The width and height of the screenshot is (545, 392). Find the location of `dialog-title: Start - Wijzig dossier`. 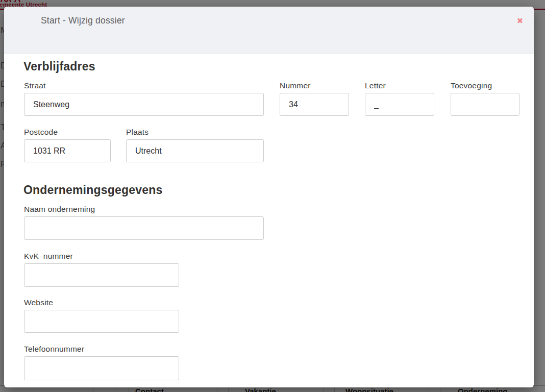

dialog-title: Start - Wijzig dossier is located at coordinates (83, 20).